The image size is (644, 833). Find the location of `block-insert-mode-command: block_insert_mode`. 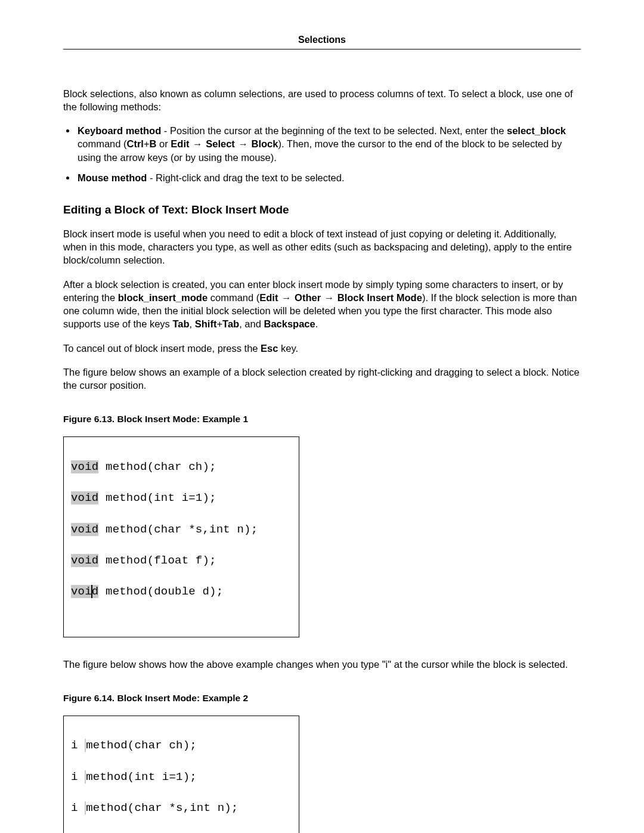

block-insert-mode-command: block_insert_mode is located at coordinates (163, 298).